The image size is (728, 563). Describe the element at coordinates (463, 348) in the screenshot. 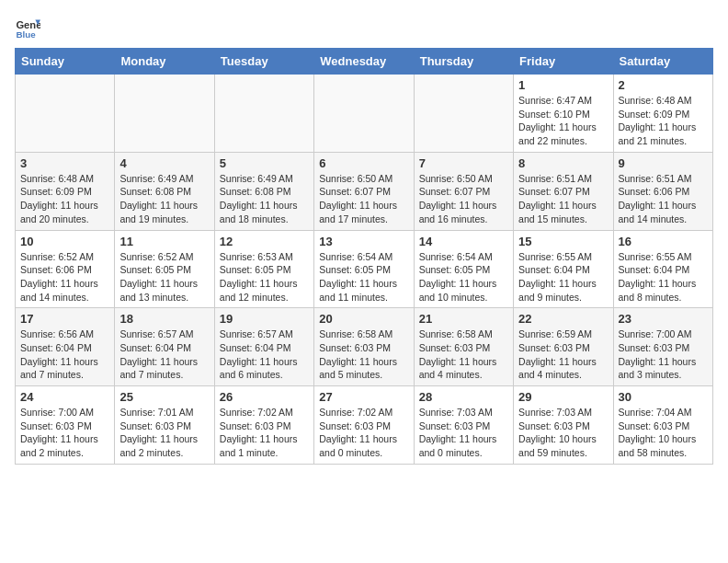

I see `calendar-cell: 21Sunrise: 6:58 AMSunset: 6:03 PMDayligh…` at that location.